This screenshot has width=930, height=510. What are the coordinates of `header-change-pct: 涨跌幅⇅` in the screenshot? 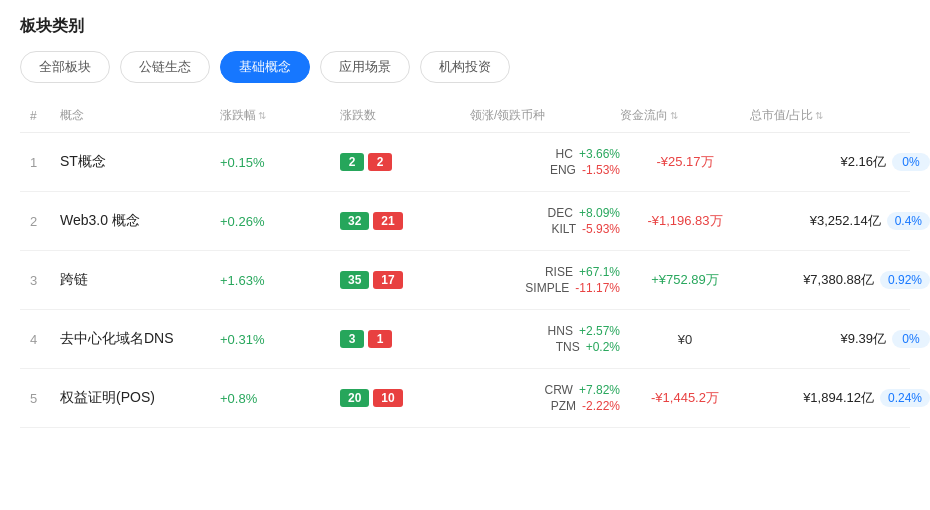 It's located at (280, 116).